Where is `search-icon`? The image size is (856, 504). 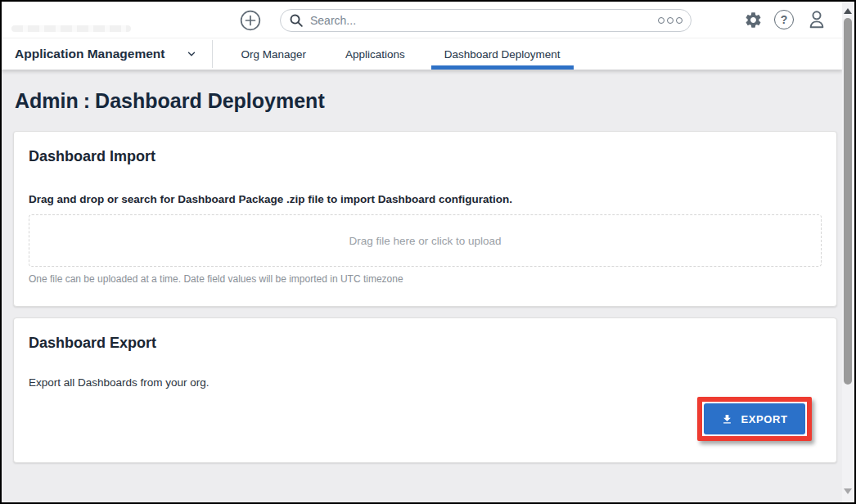 search-icon is located at coordinates (296, 20).